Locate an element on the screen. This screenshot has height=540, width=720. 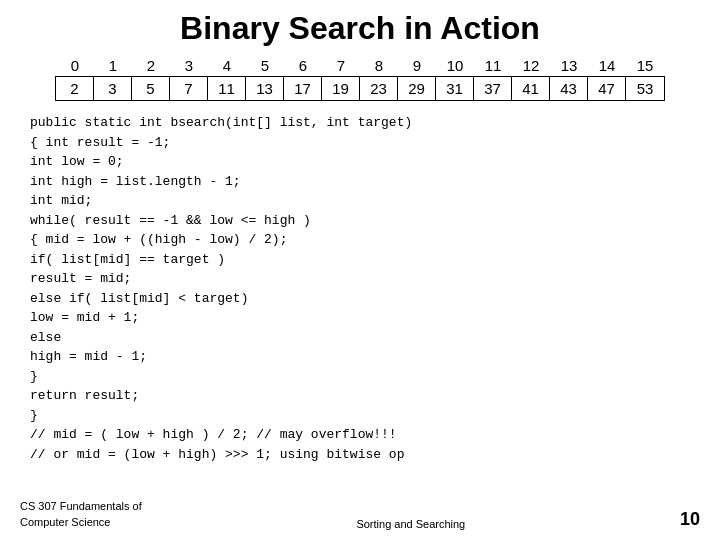
code-line: if( list[mid] == target ) is located at coordinates (365, 260).